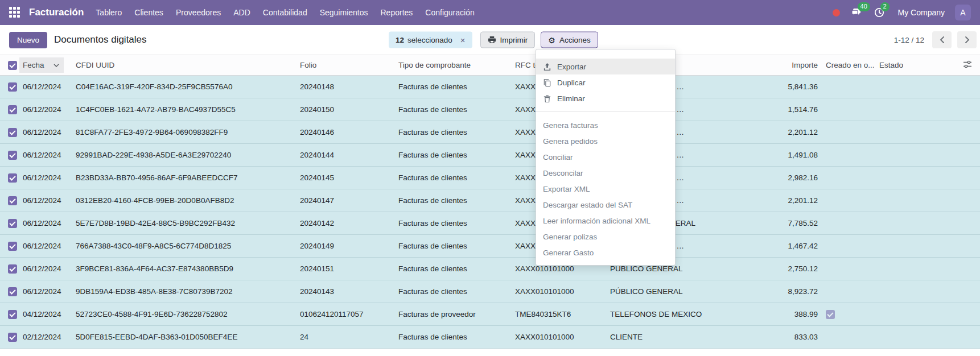  Describe the element at coordinates (490, 87) in the screenshot. I see `table-row: 06/12/2024 C04E16AC-319F-420F-834D-25F9C…` at that location.